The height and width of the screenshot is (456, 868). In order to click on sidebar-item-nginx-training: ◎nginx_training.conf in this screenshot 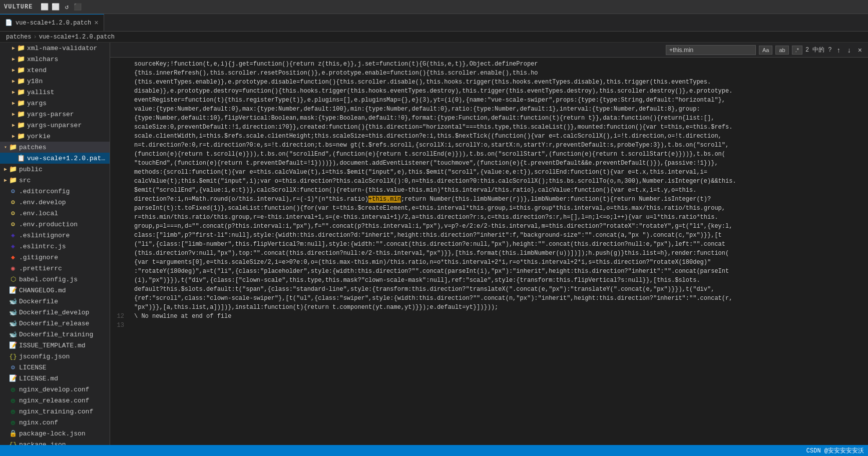, I will do `click(55, 411)`.